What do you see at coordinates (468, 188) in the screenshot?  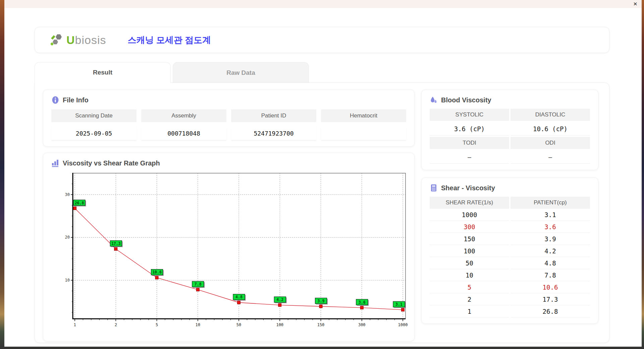 I see `shear-viscosity-title: Shear - Viscosity` at bounding box center [468, 188].